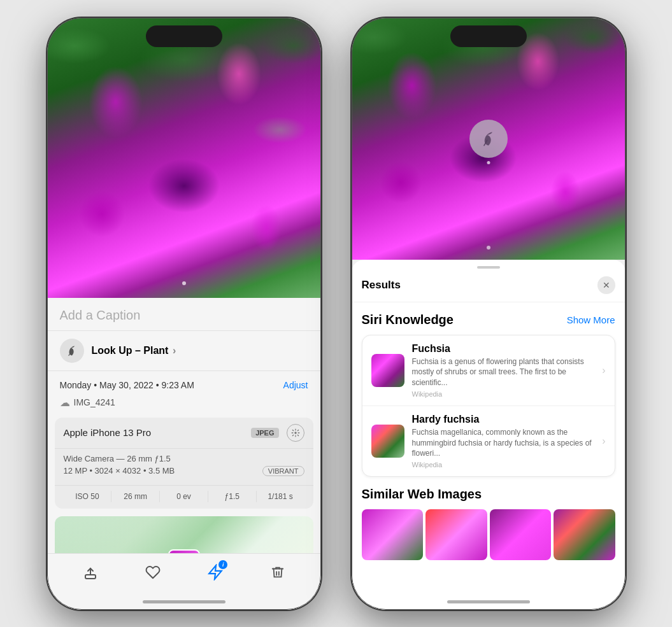  Describe the element at coordinates (280, 497) in the screenshot. I see `exif-shutter: 1/181 s` at that location.